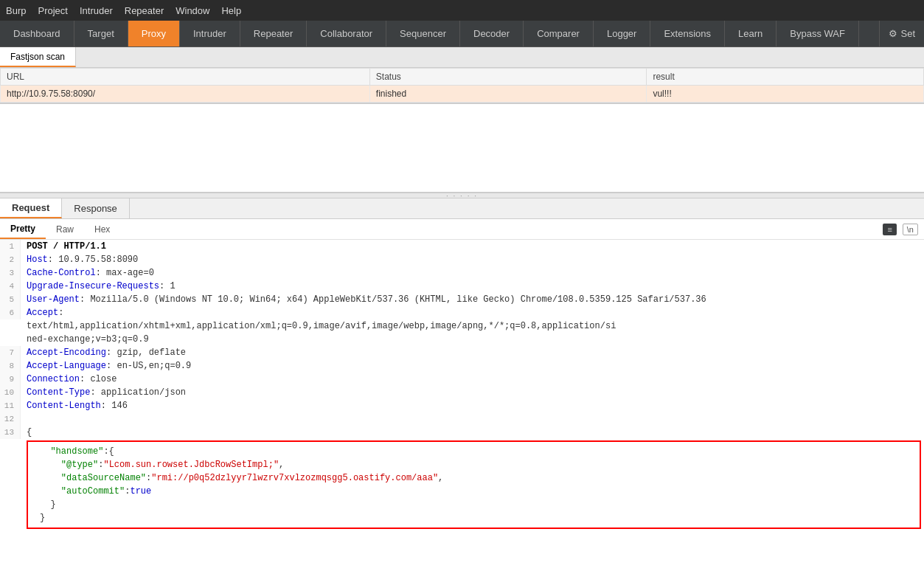 The height and width of the screenshot is (588, 924). I want to click on json-line-datasource: "dataSourceName":"rmi://p0q52dzlyyr7lwzr…, so click(473, 478).